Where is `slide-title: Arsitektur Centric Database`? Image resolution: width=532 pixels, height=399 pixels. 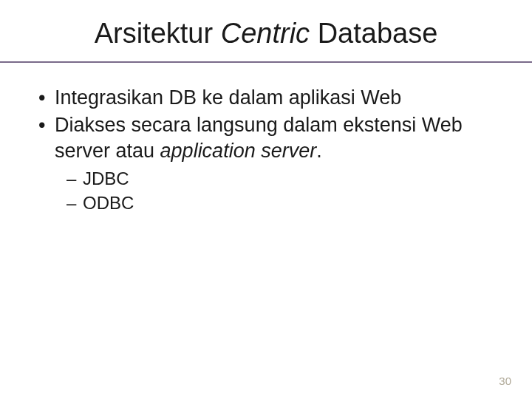 slide-title: Arsitektur Centric Database is located at coordinates (266, 34).